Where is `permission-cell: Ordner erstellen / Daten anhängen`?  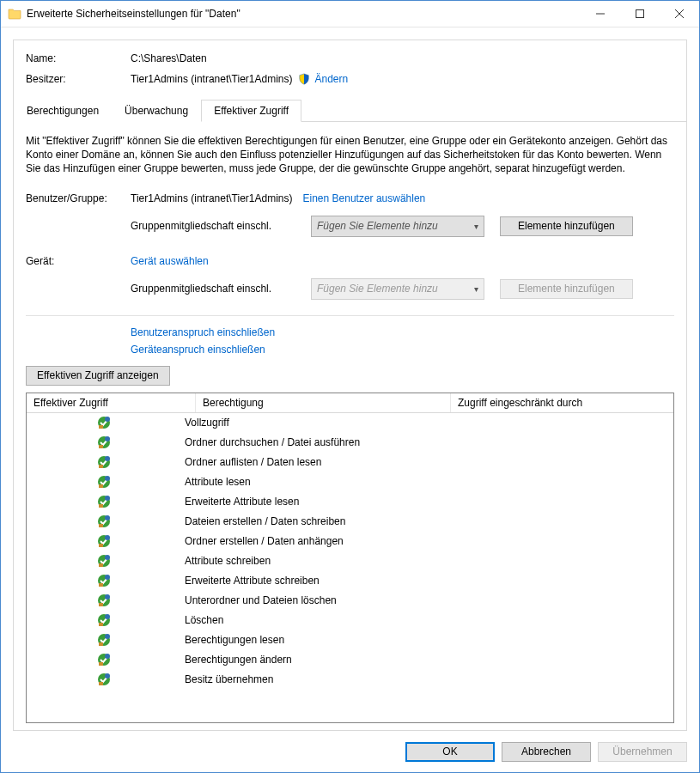
permission-cell: Ordner erstellen / Daten anhängen is located at coordinates (303, 541).